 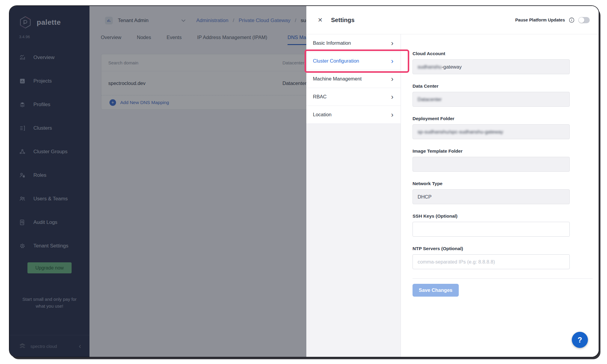 I want to click on ssh-keys-label: SSH Keys (Optional), so click(x=503, y=216).